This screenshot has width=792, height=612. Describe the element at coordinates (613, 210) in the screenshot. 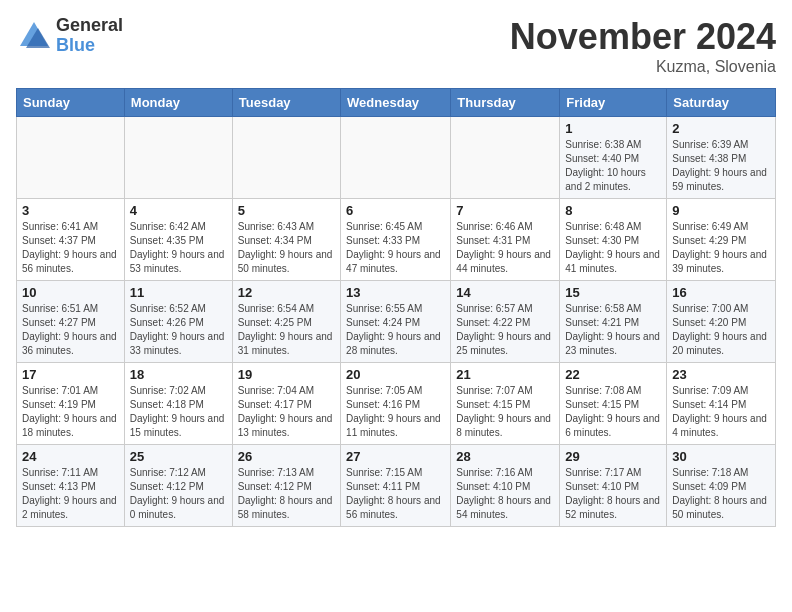

I see `day-number: 8` at that location.